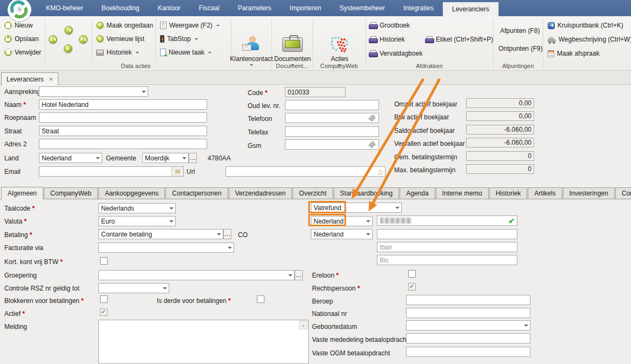 The width and height of the screenshot is (631, 364). What do you see at coordinates (83, 39) in the screenshot?
I see `nav-last-button` at bounding box center [83, 39].